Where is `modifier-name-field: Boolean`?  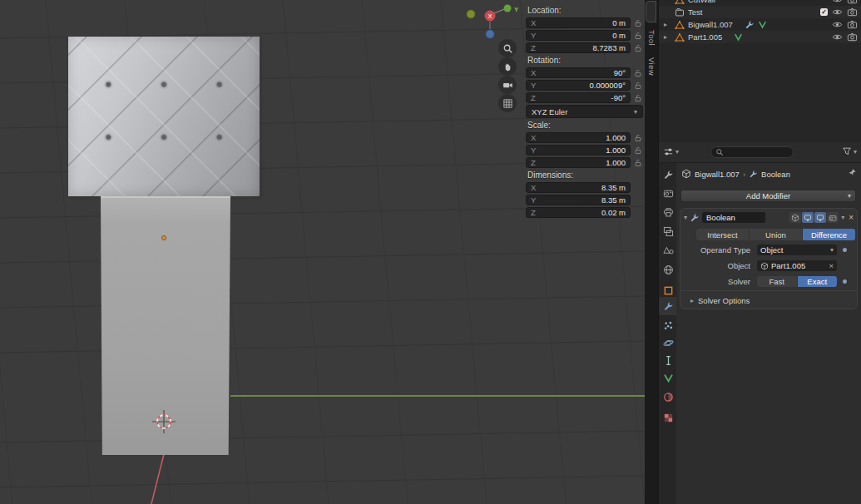
modifier-name-field: Boolean is located at coordinates (734, 218).